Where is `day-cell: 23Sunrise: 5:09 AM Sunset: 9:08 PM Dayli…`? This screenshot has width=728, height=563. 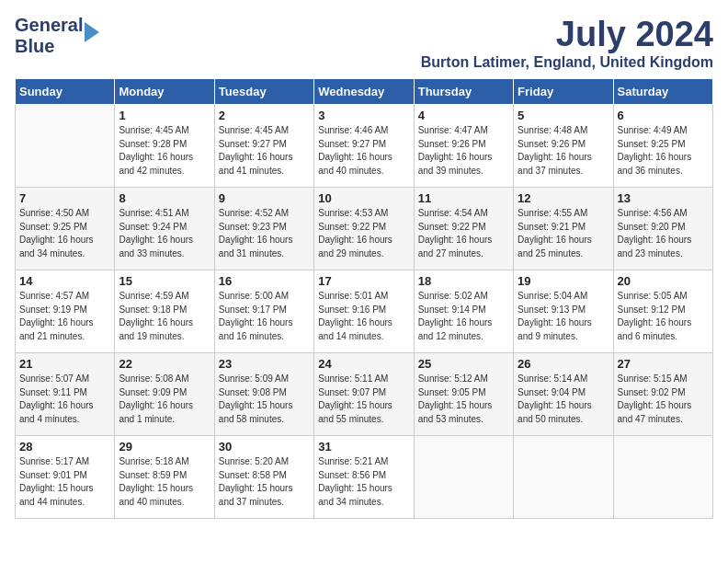
day-cell: 23Sunrise: 5:09 AM Sunset: 9:08 PM Dayli… is located at coordinates (264, 395).